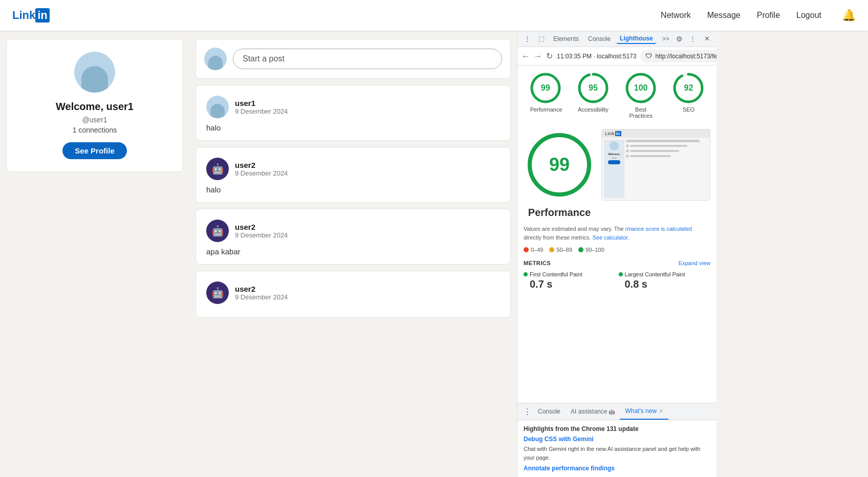 Image resolution: width=868 pixels, height=477 pixels. Describe the element at coordinates (617, 233) in the screenshot. I see `values-note: Values are estimated and may vary. The r…` at that location.